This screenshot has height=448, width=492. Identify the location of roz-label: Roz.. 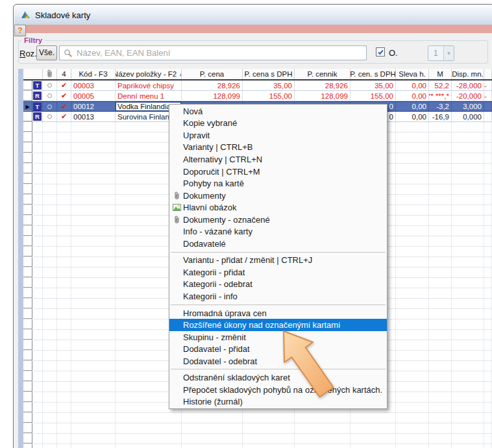
(29, 53).